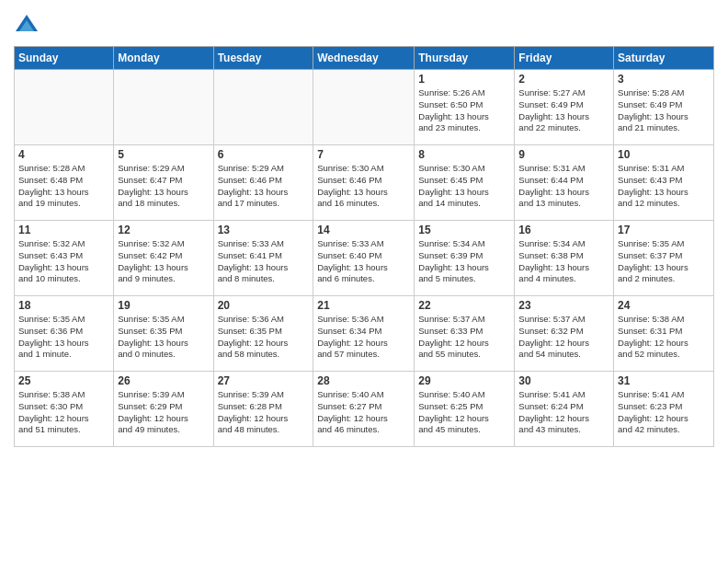 The width and height of the screenshot is (728, 563). What do you see at coordinates (364, 261) in the screenshot?
I see `cell-content: Sunrise: 5:33 AM Sunset: 6:40 PM Dayligh…` at bounding box center [364, 261].